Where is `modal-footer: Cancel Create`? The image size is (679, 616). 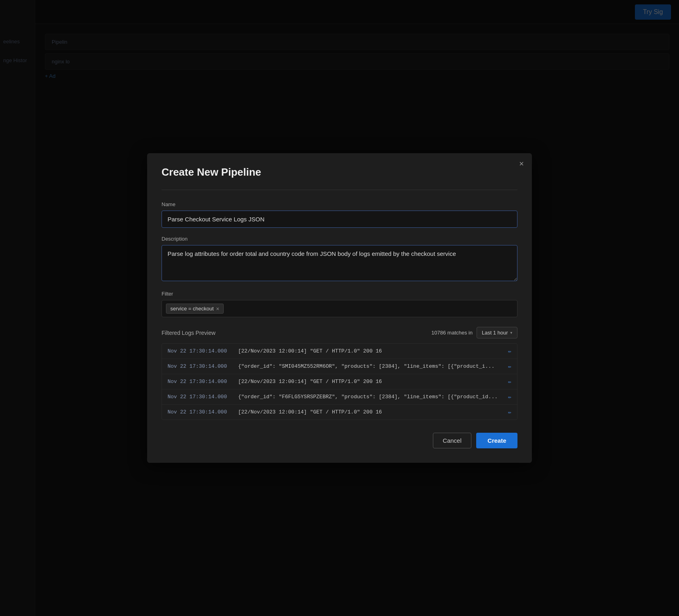
modal-footer: Cancel Create is located at coordinates (340, 440).